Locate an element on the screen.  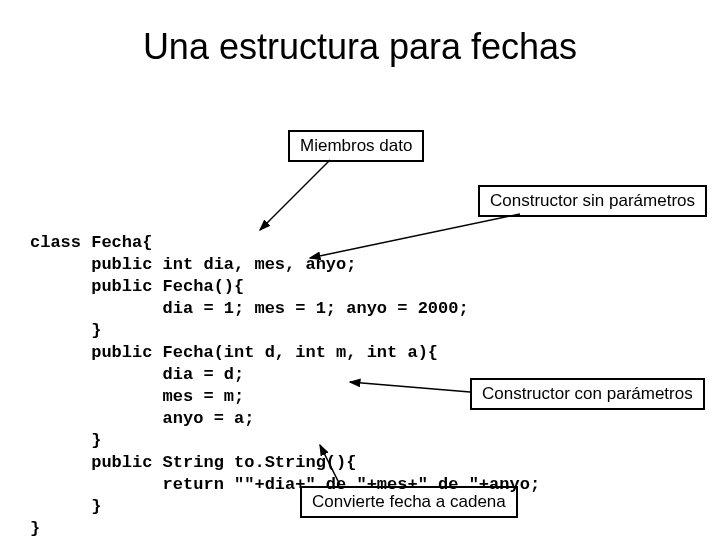
slide-title: Una estructura para fechas is located at coordinates (360, 47).